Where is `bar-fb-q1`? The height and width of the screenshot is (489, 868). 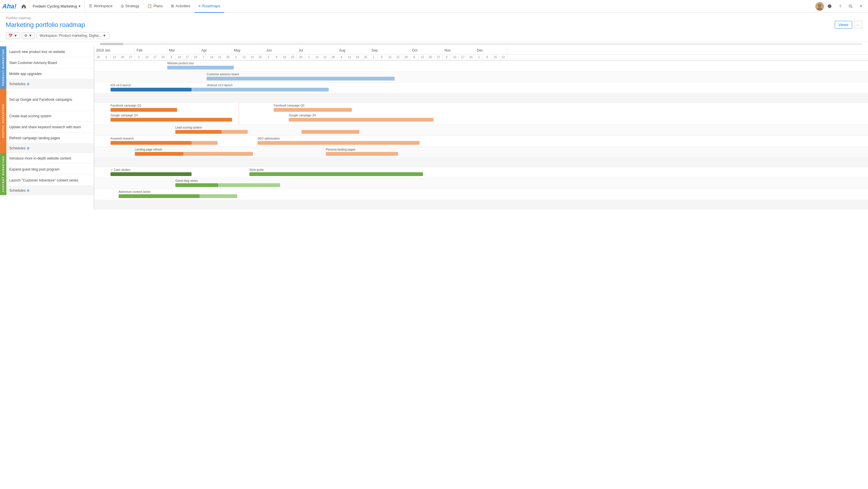
bar-fb-q1 is located at coordinates (144, 110).